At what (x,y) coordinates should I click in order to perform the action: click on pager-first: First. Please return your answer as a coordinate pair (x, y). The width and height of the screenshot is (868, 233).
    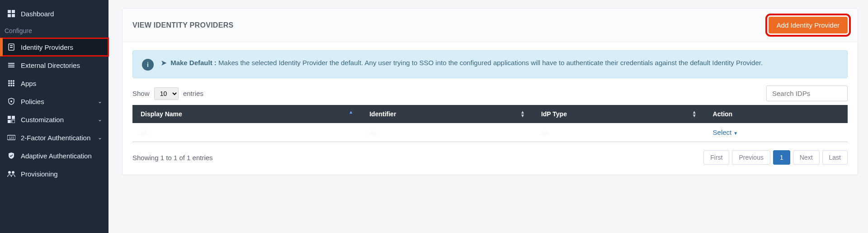
    Looking at the image, I should click on (716, 157).